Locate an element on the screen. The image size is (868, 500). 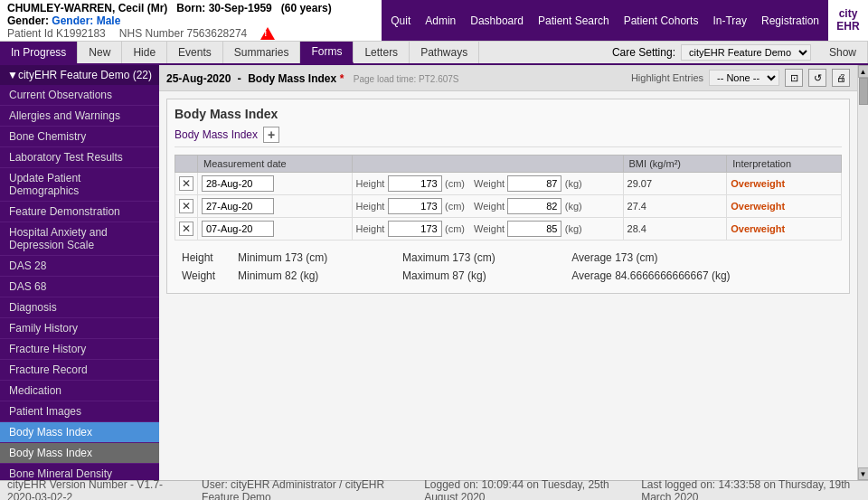
sidebar-item-bmi-1: Body Mass Index is located at coordinates (80, 432).